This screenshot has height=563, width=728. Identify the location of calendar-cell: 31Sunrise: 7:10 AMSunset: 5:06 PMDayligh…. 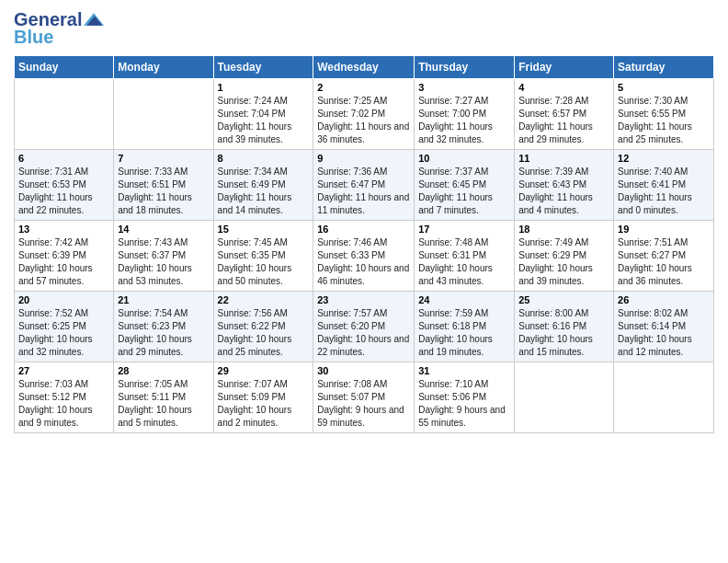
(465, 397).